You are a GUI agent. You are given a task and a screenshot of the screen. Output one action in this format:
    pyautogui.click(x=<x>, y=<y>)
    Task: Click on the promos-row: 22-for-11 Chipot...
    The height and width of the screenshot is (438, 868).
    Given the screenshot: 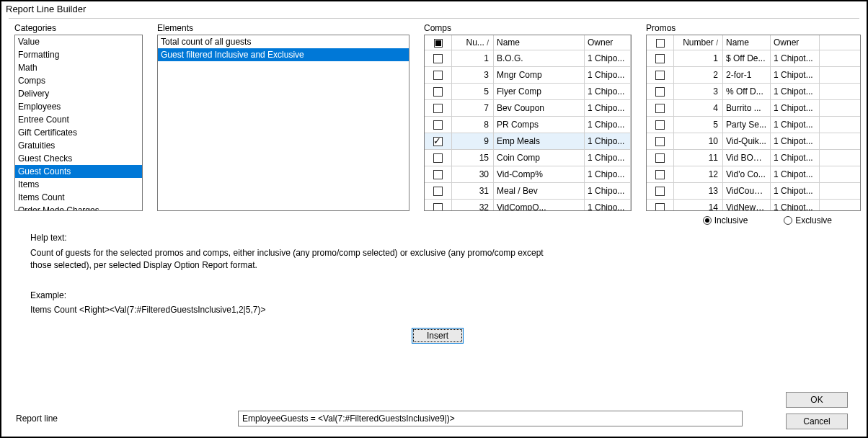 What is the action you would take?
    pyautogui.click(x=753, y=75)
    